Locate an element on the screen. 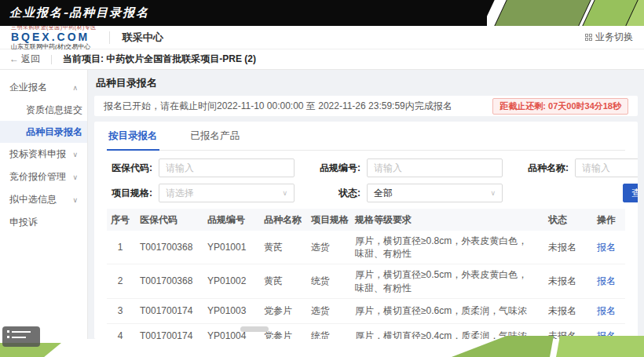 The height and width of the screenshot is (357, 644). floating-list-icon is located at coordinates (21, 337).